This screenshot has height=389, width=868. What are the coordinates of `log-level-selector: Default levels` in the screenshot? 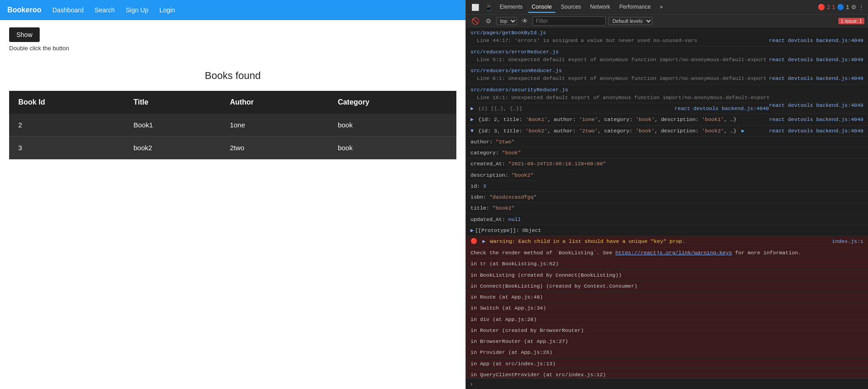 It's located at (631, 21).